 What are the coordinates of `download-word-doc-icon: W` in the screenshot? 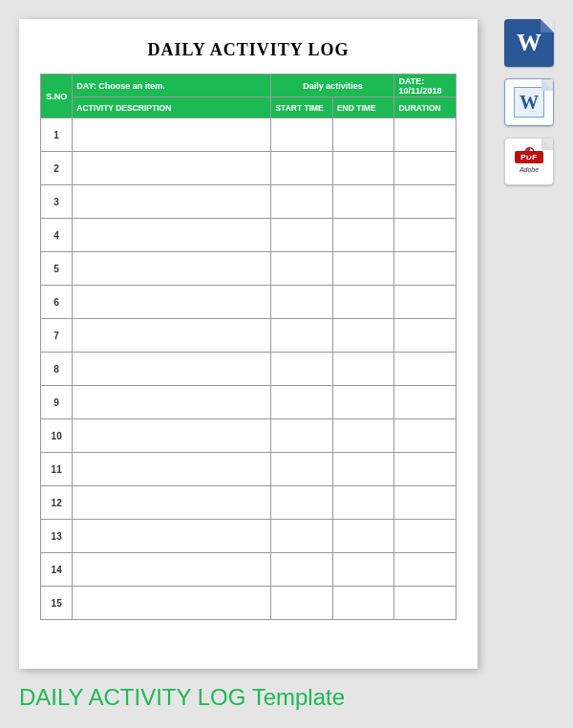 It's located at (529, 102).